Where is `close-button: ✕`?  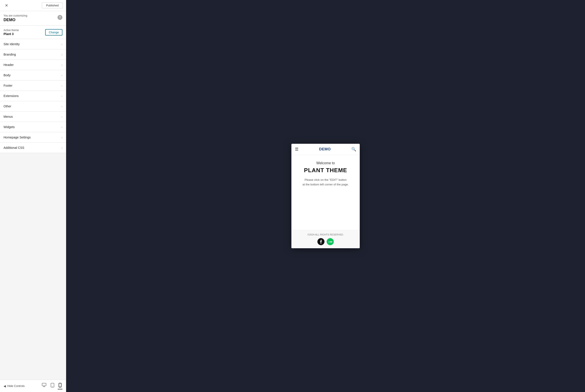
close-button: ✕ is located at coordinates (6, 6).